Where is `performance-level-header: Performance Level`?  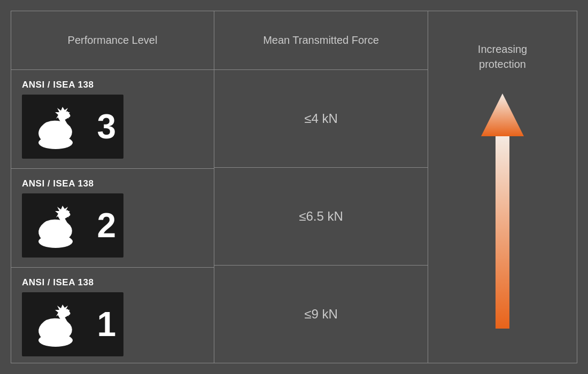
performance-level-header: Performance Level is located at coordinates (112, 41).